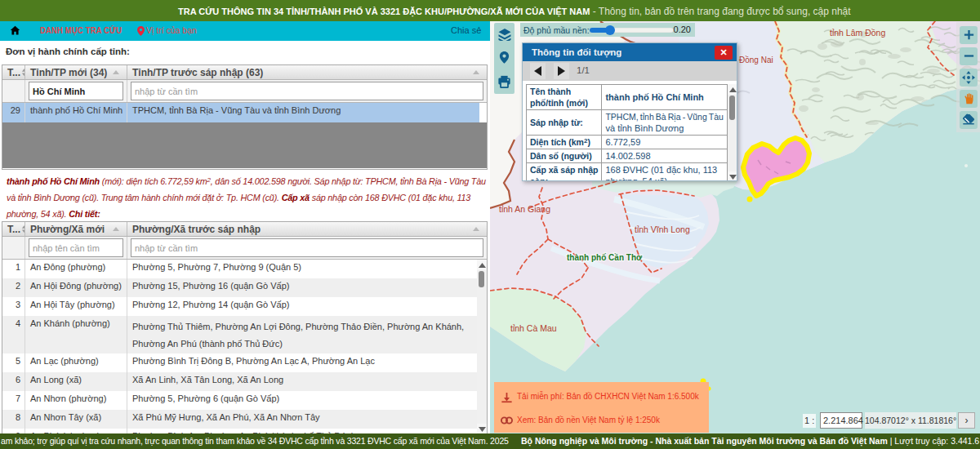  What do you see at coordinates (858, 33) in the screenshot?
I see `svg-text: tỉnh Lâm Đồng` at bounding box center [858, 33].